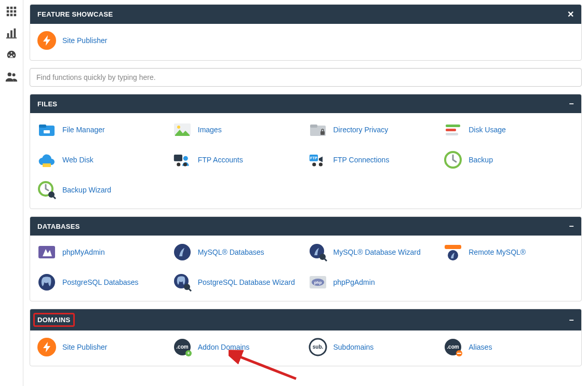  Describe the element at coordinates (47, 282) in the screenshot. I see `postgresql-icon` at that location.